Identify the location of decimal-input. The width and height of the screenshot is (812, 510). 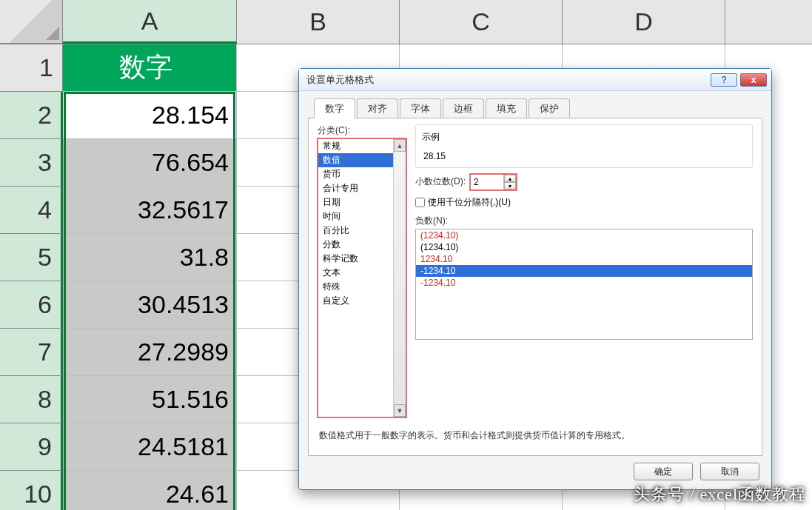
(487, 182).